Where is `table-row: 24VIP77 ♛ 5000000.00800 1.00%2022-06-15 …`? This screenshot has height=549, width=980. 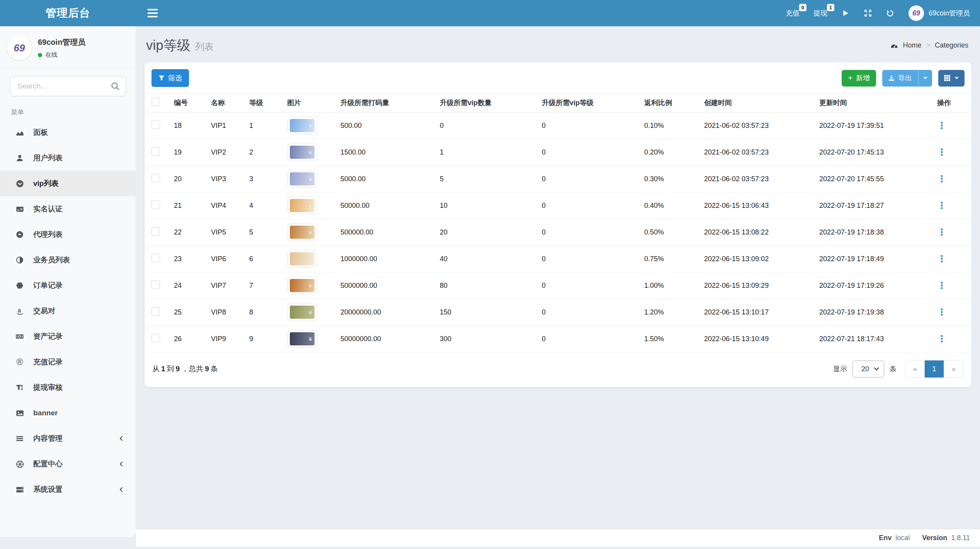
table-row: 24VIP77 ♛ 5000000.00800 1.00%2022-06-15 … is located at coordinates (558, 286).